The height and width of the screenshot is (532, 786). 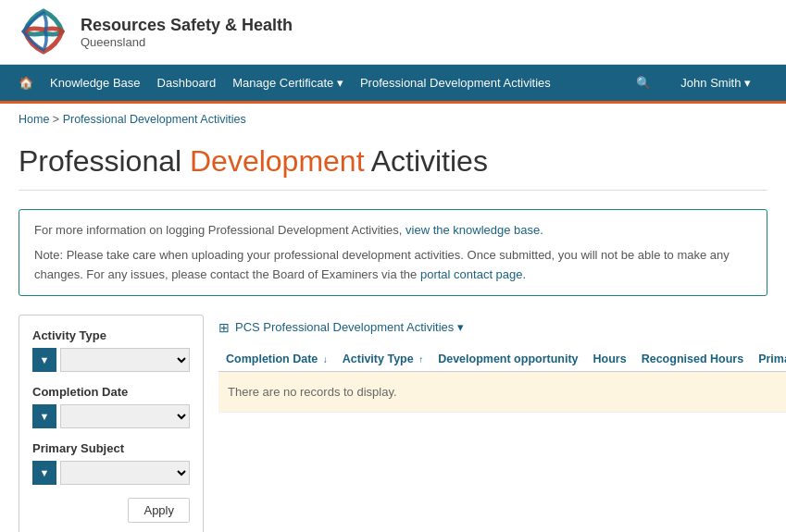 What do you see at coordinates (610, 359) in the screenshot?
I see `col-hours-label: Hours` at bounding box center [610, 359].